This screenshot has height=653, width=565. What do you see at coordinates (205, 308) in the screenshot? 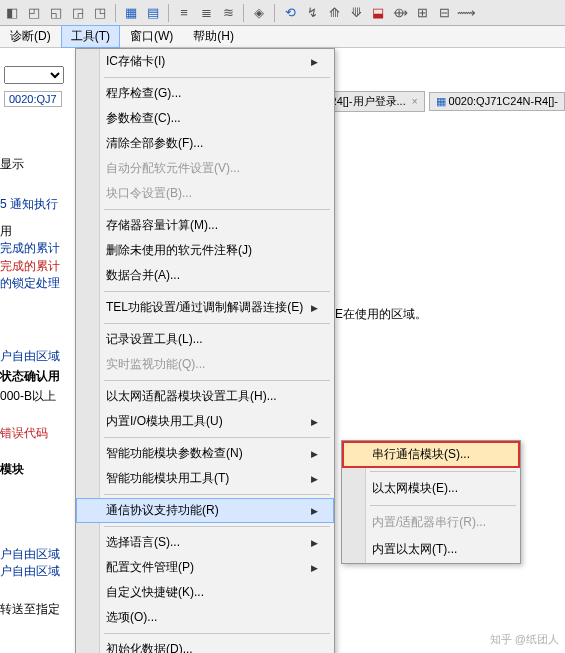
I see `menu-item: TEL功能设置/通过调制解调器连接(E)▶` at bounding box center [205, 308].